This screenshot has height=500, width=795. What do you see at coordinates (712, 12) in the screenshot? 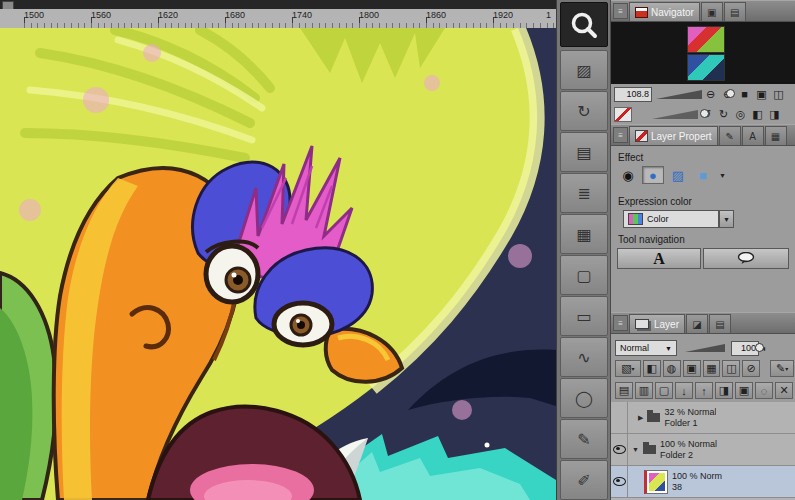
I see `tab-subview: ▣` at bounding box center [712, 12].